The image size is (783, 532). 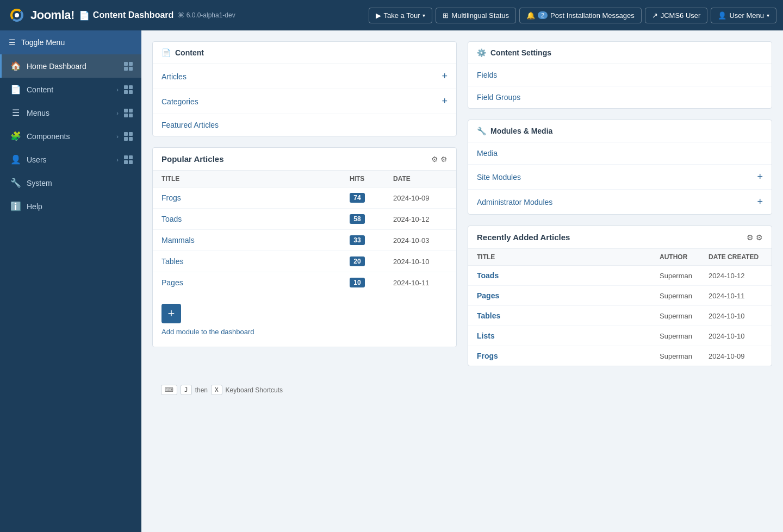 I want to click on ra-title-link: Tables, so click(x=568, y=316).